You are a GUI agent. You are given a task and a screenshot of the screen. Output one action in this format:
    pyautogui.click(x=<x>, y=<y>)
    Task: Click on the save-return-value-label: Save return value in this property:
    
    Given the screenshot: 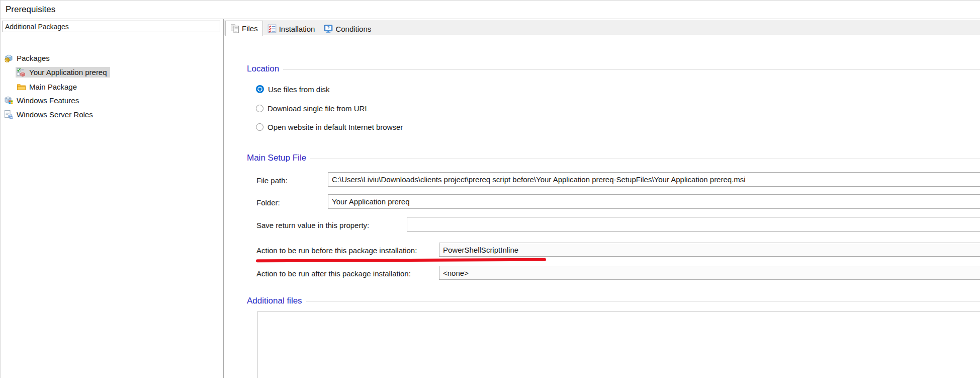 What is the action you would take?
    pyautogui.click(x=313, y=225)
    